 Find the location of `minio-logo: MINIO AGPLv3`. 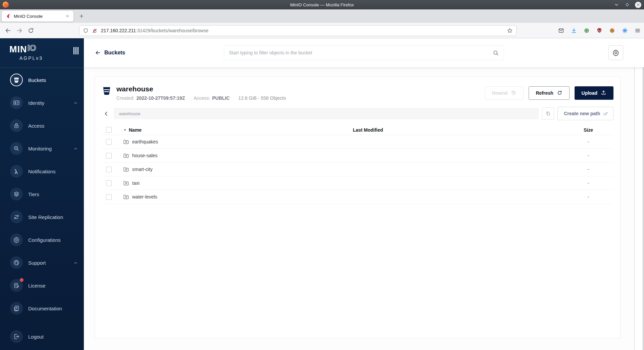

minio-logo: MINIO AGPLv3 is located at coordinates (42, 53).